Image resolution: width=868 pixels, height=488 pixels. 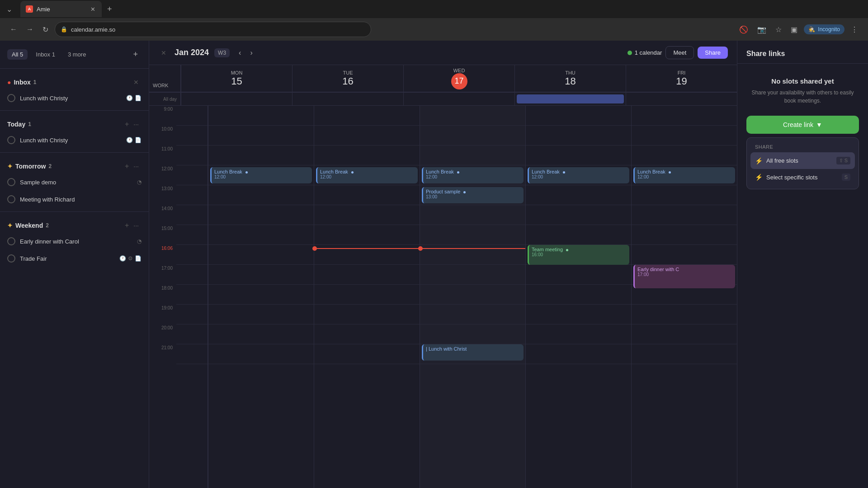 What do you see at coordinates (762, 30) in the screenshot?
I see `camera-icon: 📷` at bounding box center [762, 30].